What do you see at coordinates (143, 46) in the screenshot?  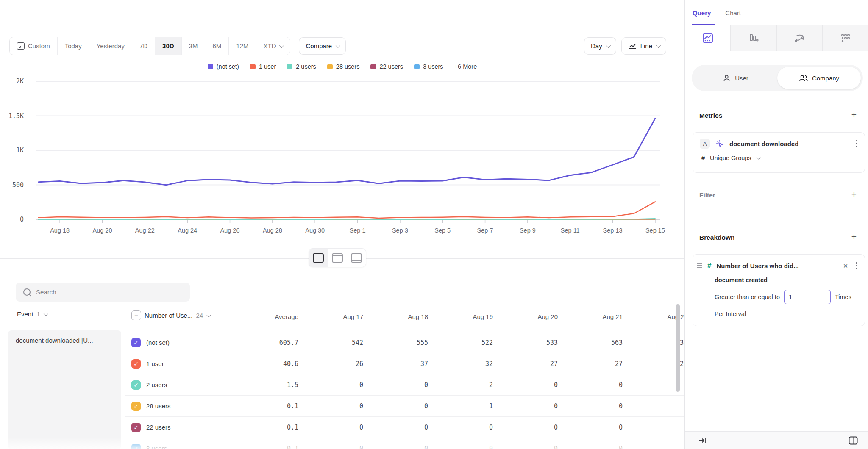 I see `range-7d: 7D` at bounding box center [143, 46].